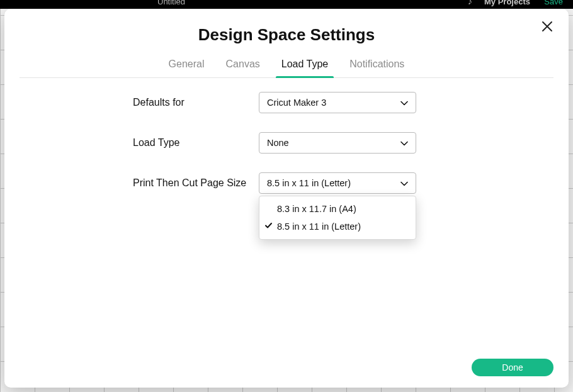  What do you see at coordinates (243, 68) in the screenshot?
I see `tab-canvas: Canvas` at bounding box center [243, 68].